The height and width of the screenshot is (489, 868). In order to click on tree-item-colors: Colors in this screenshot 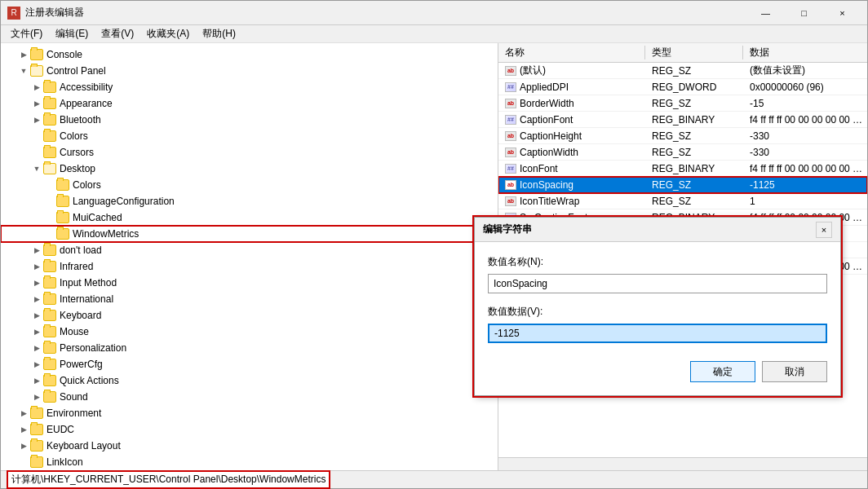, I will do `click(250, 136)`.